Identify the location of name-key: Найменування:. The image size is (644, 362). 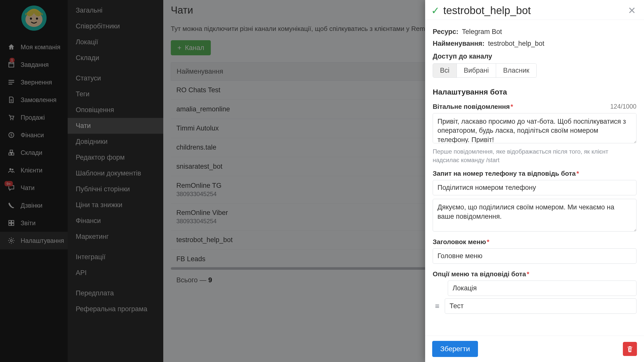
(459, 44).